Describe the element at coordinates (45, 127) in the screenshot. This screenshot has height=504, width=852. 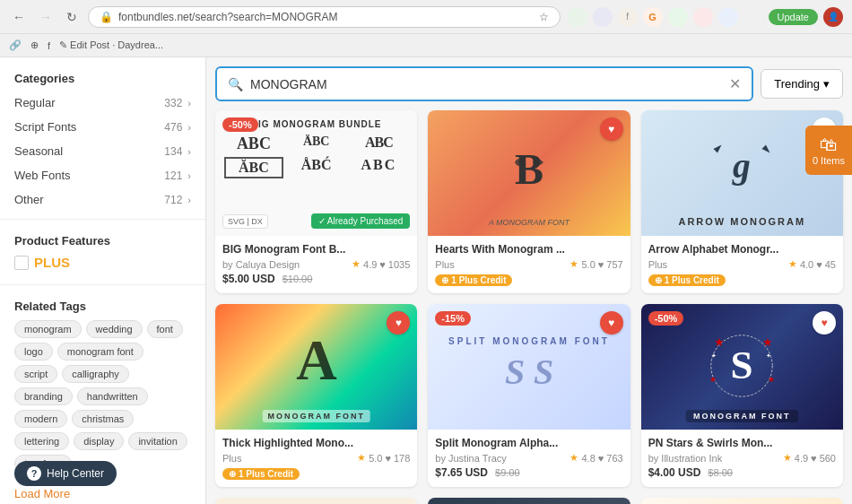
I see `sidebar-label-script: Script Fonts` at that location.